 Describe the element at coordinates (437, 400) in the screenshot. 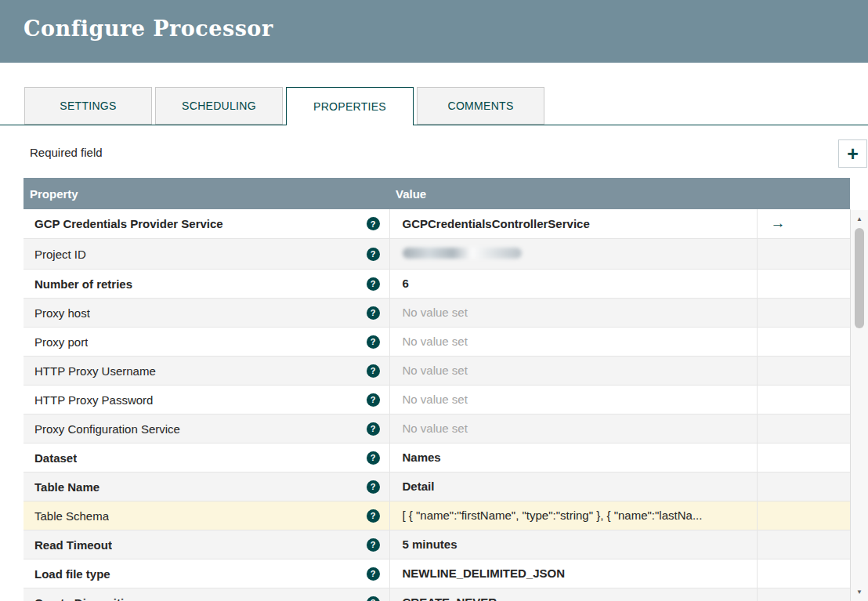

I see `property-row: HTTP Proxy Password ? No value set` at that location.